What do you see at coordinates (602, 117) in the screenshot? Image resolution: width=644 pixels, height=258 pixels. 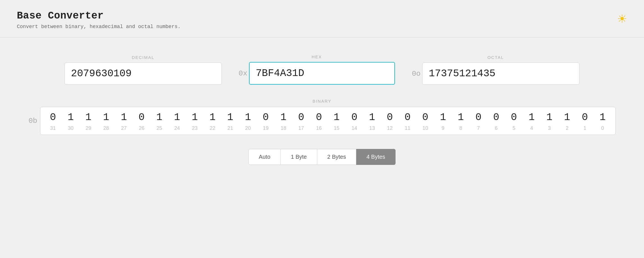 I see `binary-bit-0: 1` at bounding box center [602, 117].